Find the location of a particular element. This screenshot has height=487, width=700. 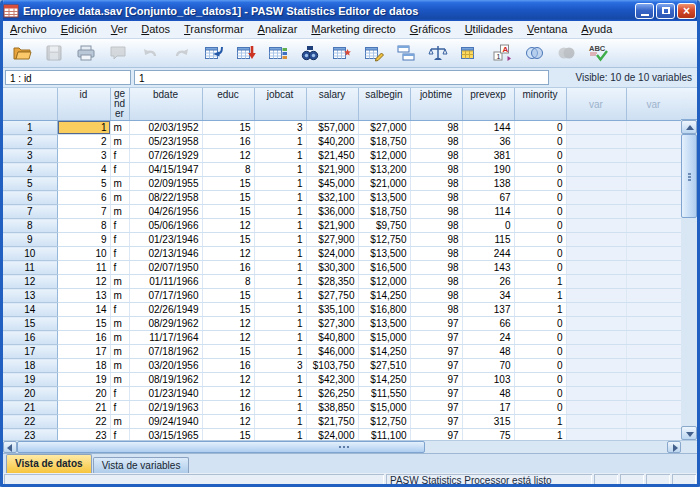

cell-bdate: 02/09/1955 is located at coordinates (166, 184).